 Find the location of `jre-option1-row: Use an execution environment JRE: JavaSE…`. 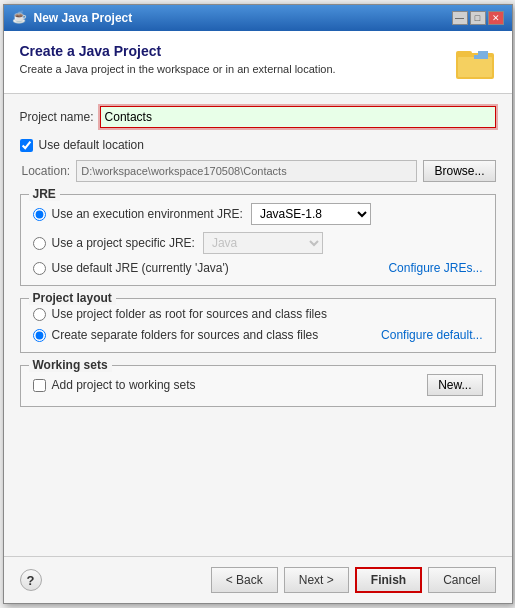

jre-option1-row: Use an execution environment JRE: JavaSE… is located at coordinates (258, 214).